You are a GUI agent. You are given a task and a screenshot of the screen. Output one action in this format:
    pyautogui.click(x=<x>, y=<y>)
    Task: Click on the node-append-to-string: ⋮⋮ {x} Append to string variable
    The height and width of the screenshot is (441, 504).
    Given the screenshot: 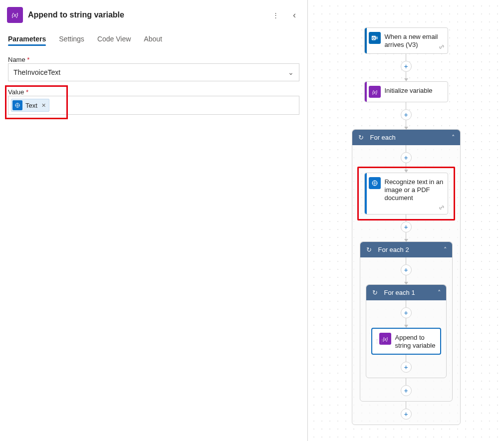 What is the action you would take?
    pyautogui.click(x=406, y=341)
    